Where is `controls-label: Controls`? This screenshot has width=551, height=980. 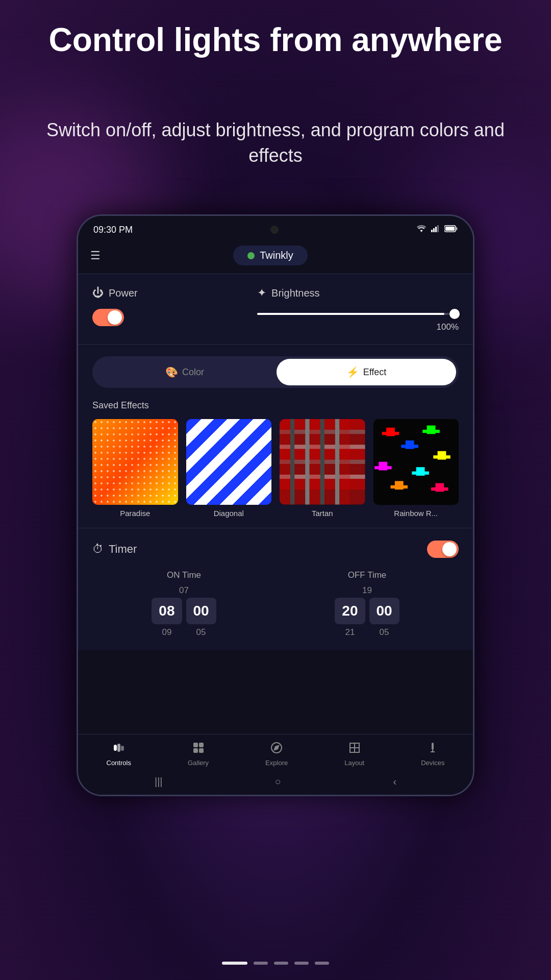
controls-label: Controls is located at coordinates (119, 763).